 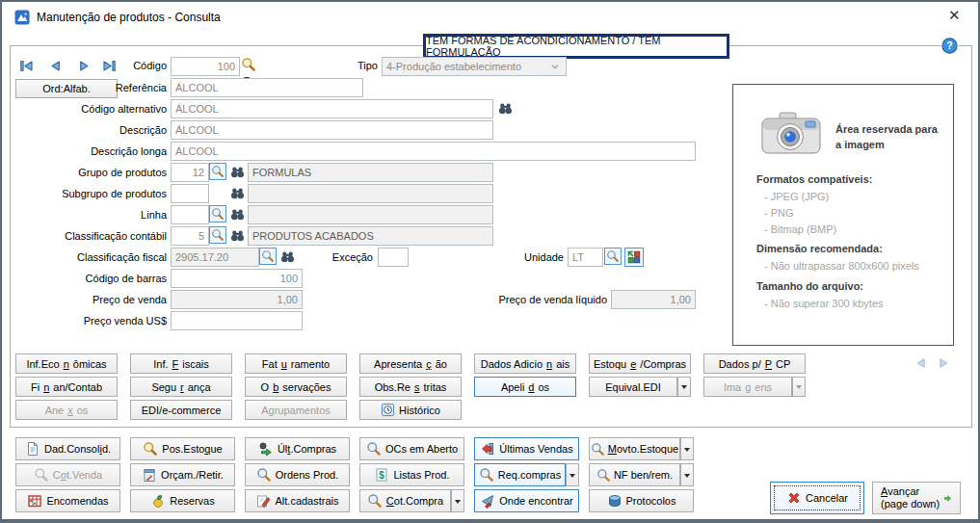 I want to click on tab-dados-adicionais: Dados Adicionais, so click(x=525, y=364).